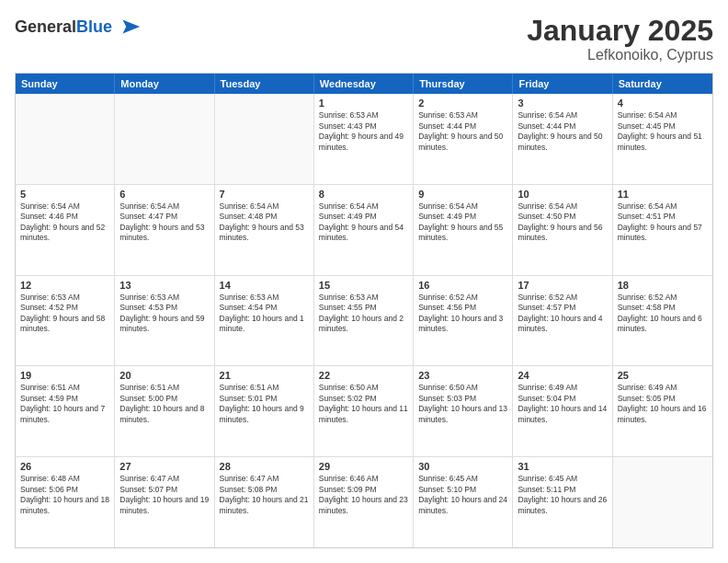 Image resolution: width=728 pixels, height=563 pixels. I want to click on calendar-cell: 22Sunrise: 6:50 AMSunset: 5:02 PMDayligh…, so click(364, 411).